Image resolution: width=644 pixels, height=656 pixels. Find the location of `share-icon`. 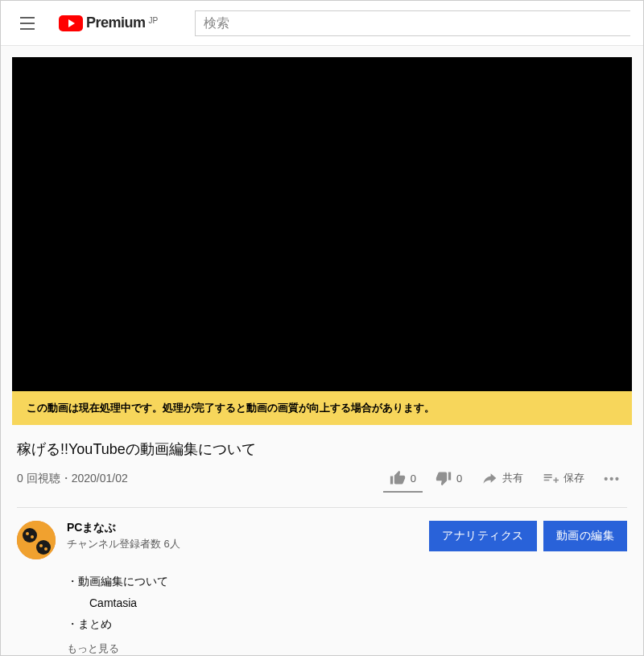

share-icon is located at coordinates (489, 478).